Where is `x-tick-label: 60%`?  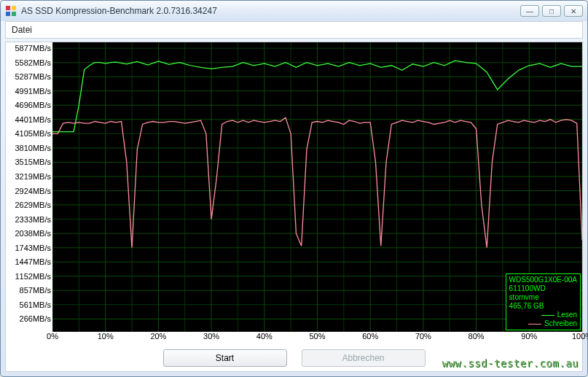
x-tick-label: 60% is located at coordinates (370, 336).